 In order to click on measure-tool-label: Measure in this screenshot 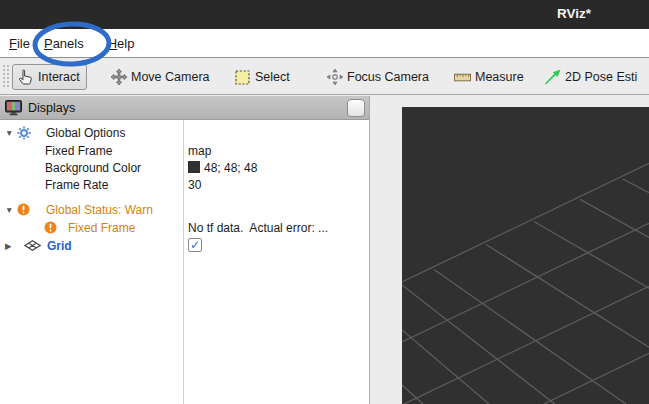, I will do `click(500, 77)`.